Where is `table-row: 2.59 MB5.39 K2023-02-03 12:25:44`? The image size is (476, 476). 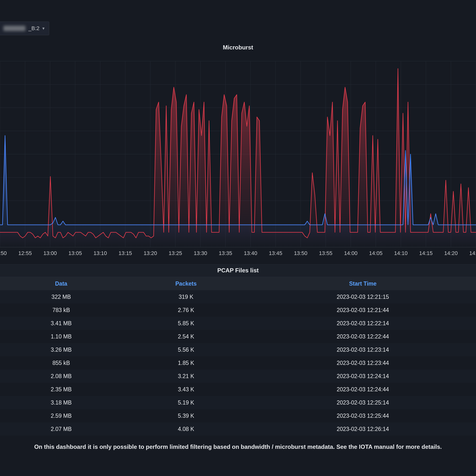 table-row: 2.59 MB5.39 K2023-02-03 12:25:44 is located at coordinates (238, 416).